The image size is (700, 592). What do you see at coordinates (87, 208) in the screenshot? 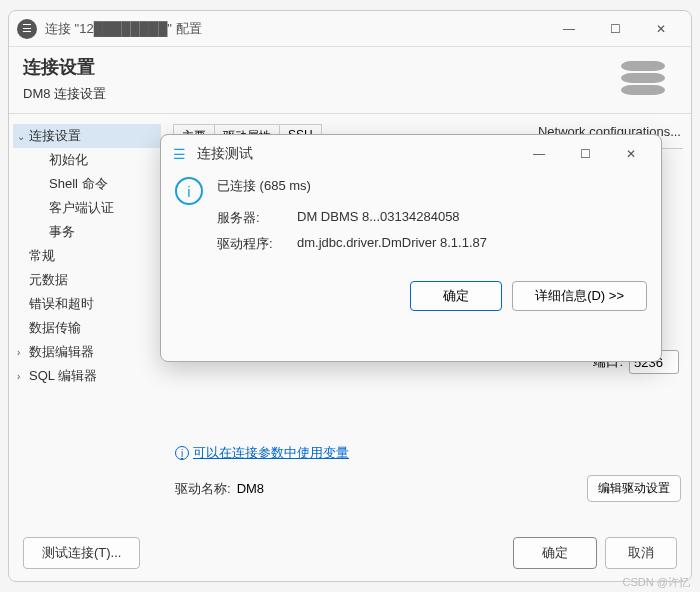
I see `sidebar-item-client-auth: 客户端认证` at bounding box center [87, 208].